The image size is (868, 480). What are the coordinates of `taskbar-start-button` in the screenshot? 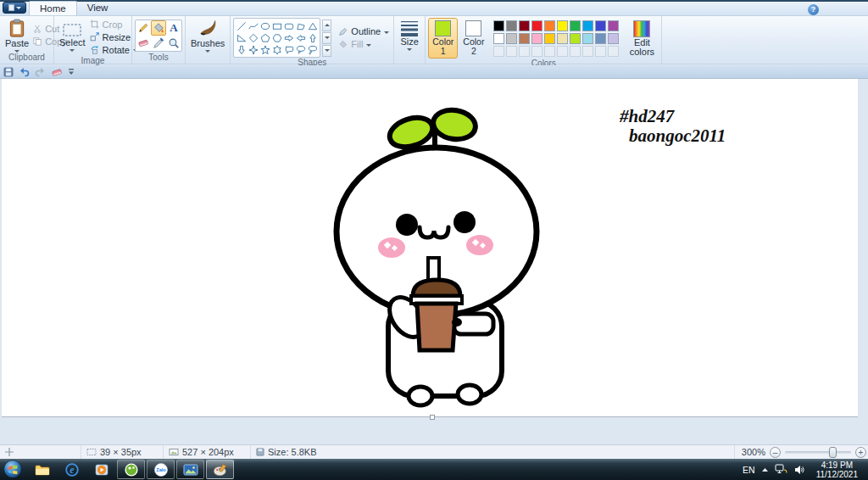 It's located at (14, 470).